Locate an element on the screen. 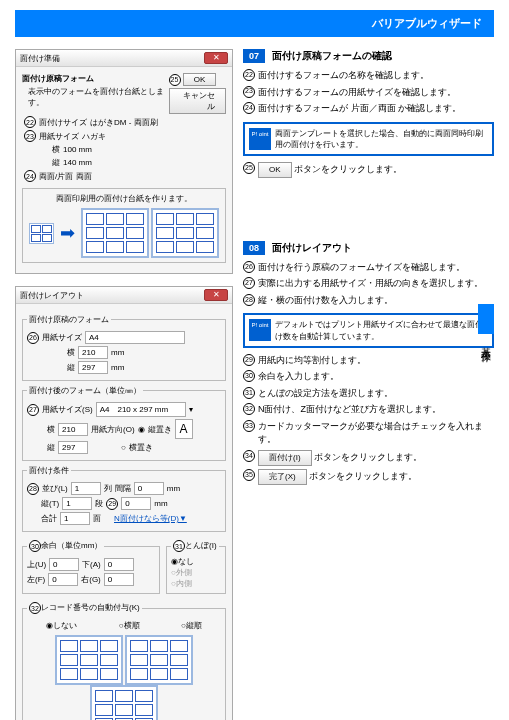  paper-size-value: A4 is located at coordinates (135, 338).